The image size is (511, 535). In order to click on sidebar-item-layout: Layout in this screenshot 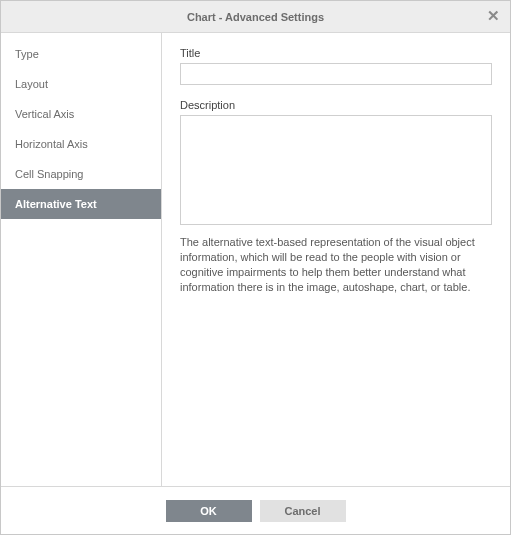, I will do `click(81, 84)`.